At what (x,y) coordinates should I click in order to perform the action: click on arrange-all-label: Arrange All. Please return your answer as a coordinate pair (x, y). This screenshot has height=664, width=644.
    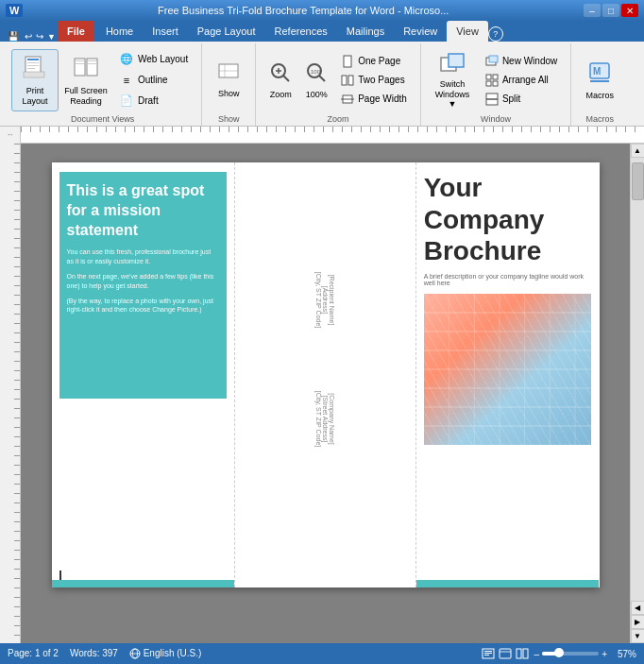
    Looking at the image, I should click on (525, 79).